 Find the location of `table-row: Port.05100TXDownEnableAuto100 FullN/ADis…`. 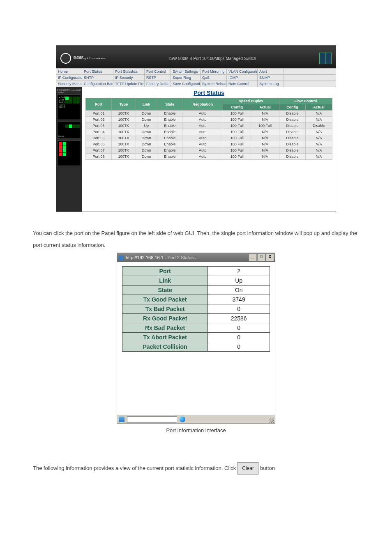

table-row: Port.05100TXDownEnableAuto100 FullN/ADis… is located at coordinates (209, 138).